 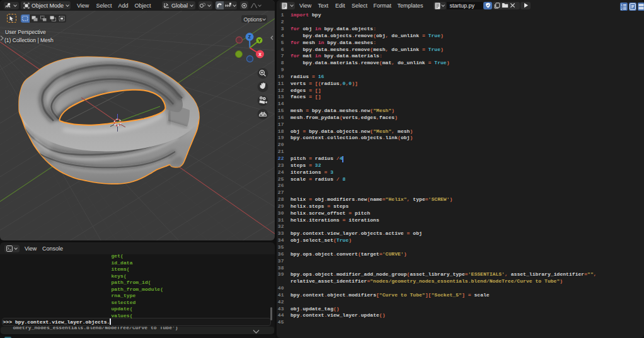 I want to click on svg-text: Z, so click(x=250, y=37).